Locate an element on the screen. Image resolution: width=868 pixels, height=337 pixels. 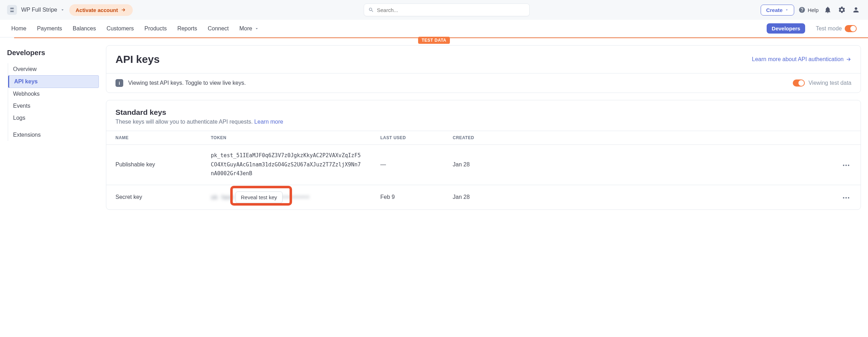
gear-icon is located at coordinates (842, 10).